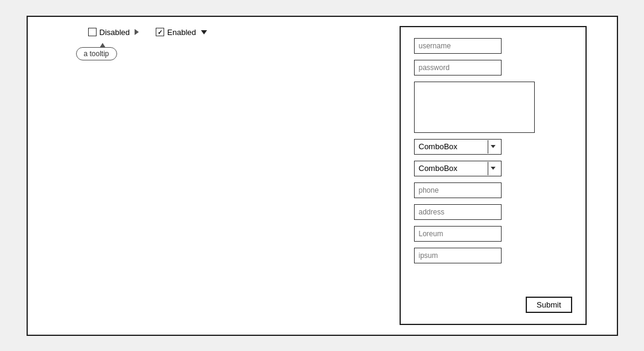  I want to click on loreum-input, so click(457, 234).